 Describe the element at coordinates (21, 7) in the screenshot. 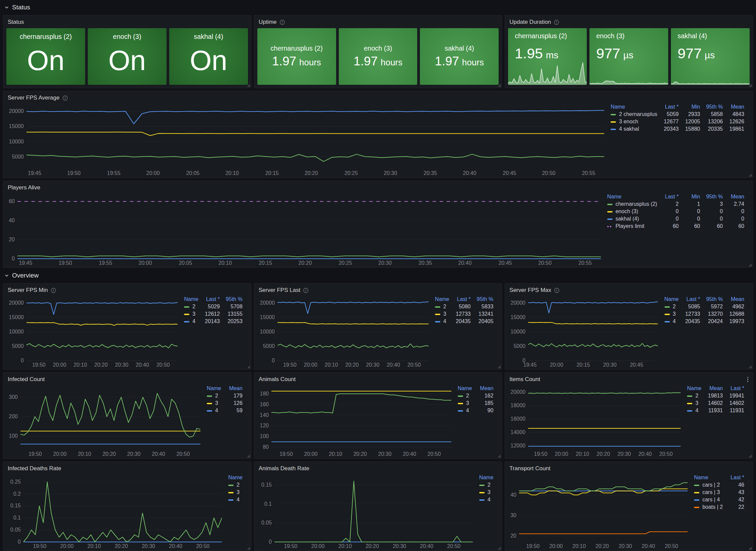

I see `section-title: Status` at that location.